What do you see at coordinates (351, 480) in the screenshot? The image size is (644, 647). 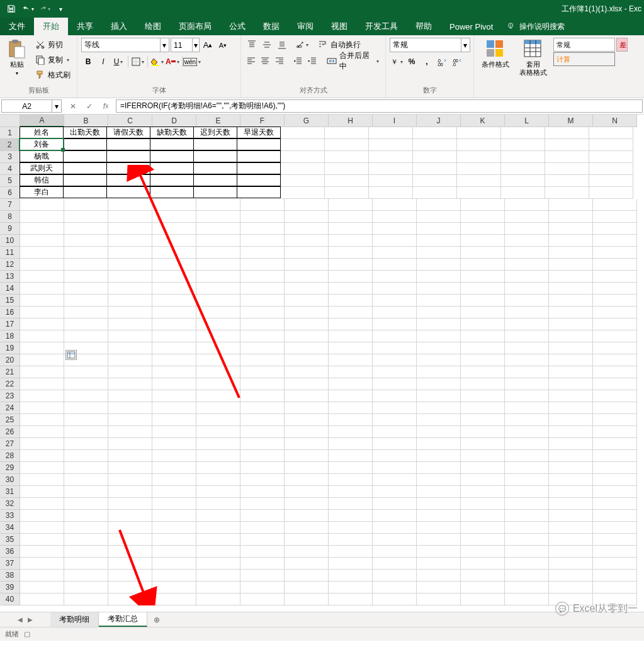 I see `cell-H30` at bounding box center [351, 480].